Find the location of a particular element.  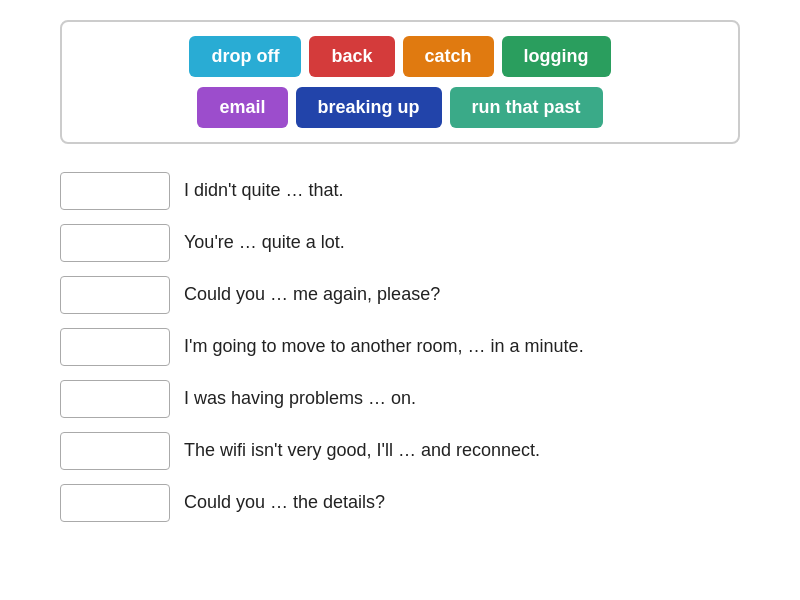

word-bank-row-1: drop offbackcatchlogging is located at coordinates (400, 56).